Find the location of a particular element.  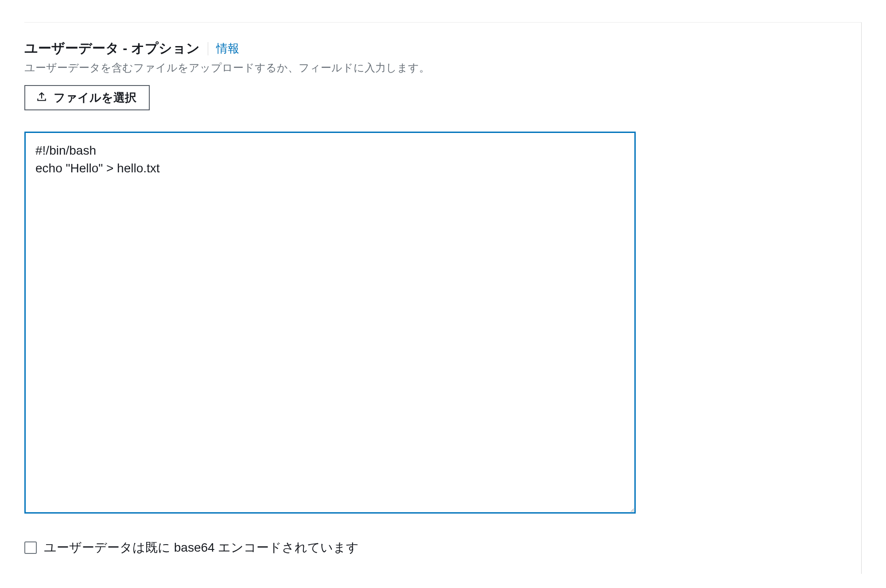

info-link: 情報 is located at coordinates (228, 49).